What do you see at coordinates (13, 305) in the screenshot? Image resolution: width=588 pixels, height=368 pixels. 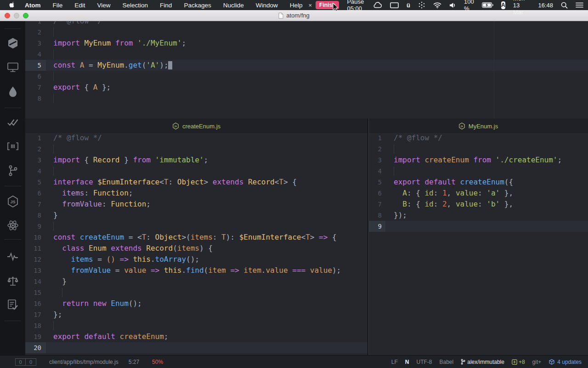 I see `task-list-icon` at bounding box center [13, 305].